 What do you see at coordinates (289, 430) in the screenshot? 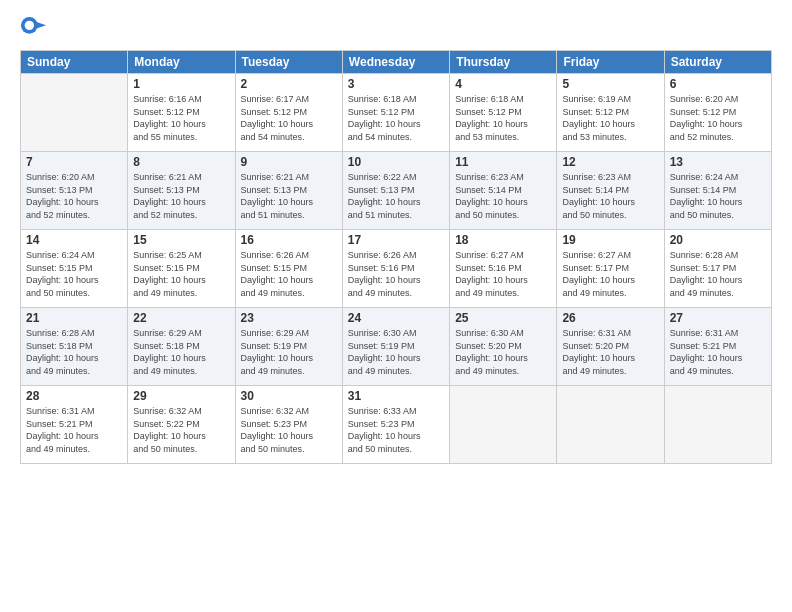
I see `day-info: Sunrise: 6:32 AM Sunset: 5:23 PM Dayligh…` at bounding box center [289, 430].